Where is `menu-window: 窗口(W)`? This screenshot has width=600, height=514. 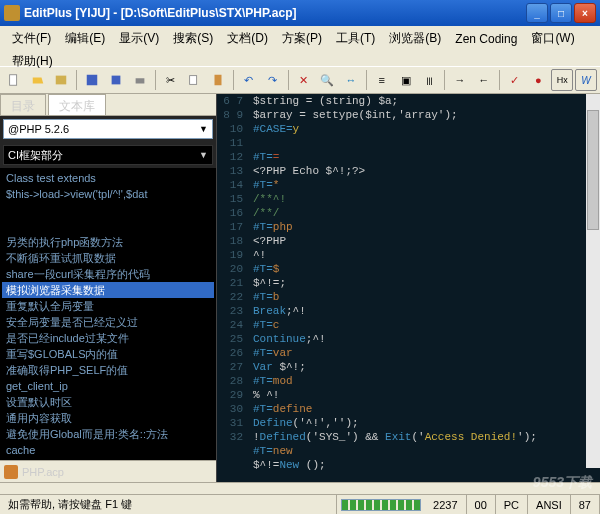 menu-window: 窗口(W) is located at coordinates (552, 38).